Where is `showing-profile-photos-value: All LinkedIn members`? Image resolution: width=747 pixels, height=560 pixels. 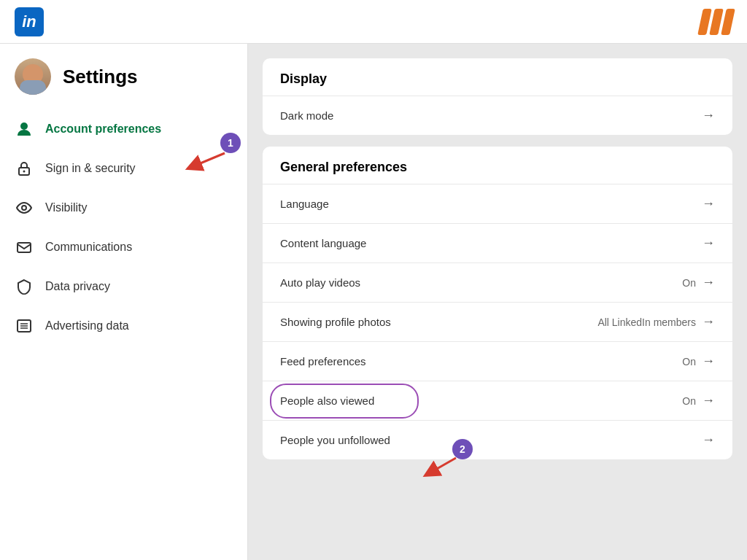
showing-profile-photos-value: All LinkedIn members is located at coordinates (646, 322).